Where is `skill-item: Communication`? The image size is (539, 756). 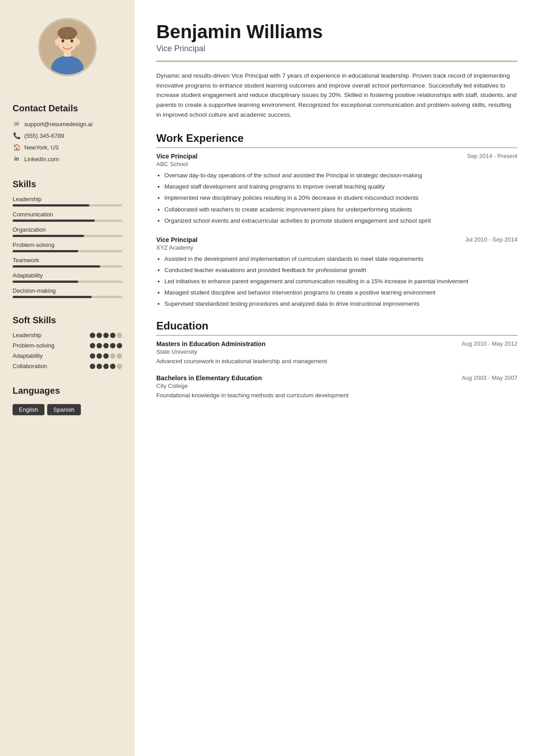
skill-item: Communication is located at coordinates (67, 216).